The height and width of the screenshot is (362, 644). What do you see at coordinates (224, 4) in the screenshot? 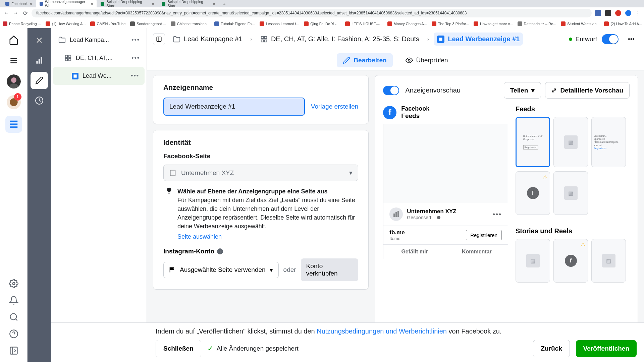
I see `new-tab-button: +` at bounding box center [224, 4].